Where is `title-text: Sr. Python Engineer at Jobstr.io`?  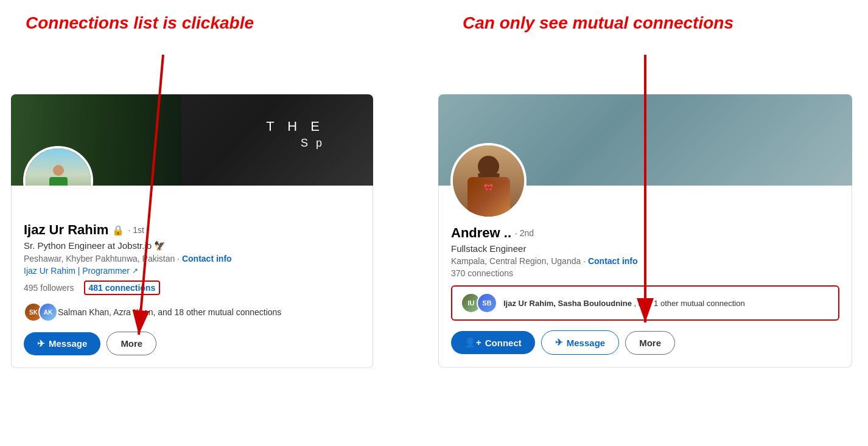
title-text: Sr. Python Engineer at Jobstr.io is located at coordinates (88, 246).